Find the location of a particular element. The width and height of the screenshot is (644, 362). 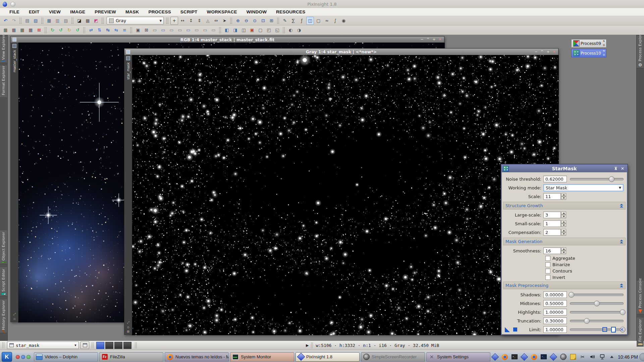

thumb-5-icon: ▭ is located at coordinates (189, 30).